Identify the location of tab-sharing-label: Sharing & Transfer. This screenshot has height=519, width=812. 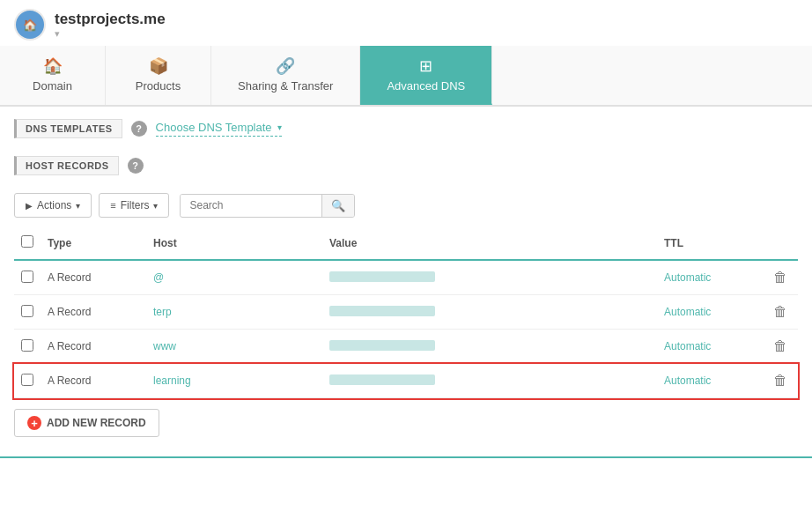
(285, 86).